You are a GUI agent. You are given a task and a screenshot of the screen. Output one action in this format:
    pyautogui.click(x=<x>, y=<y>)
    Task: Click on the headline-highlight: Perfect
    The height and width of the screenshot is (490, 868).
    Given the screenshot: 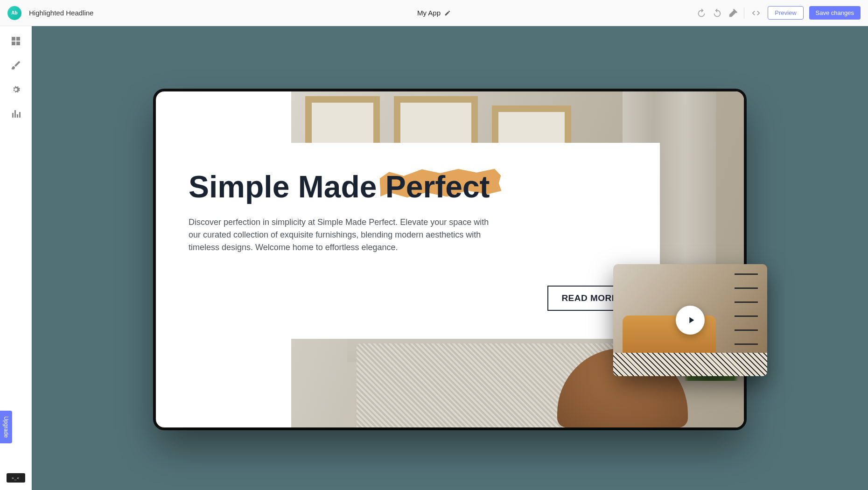 What is the action you would take?
    pyautogui.click(x=438, y=187)
    